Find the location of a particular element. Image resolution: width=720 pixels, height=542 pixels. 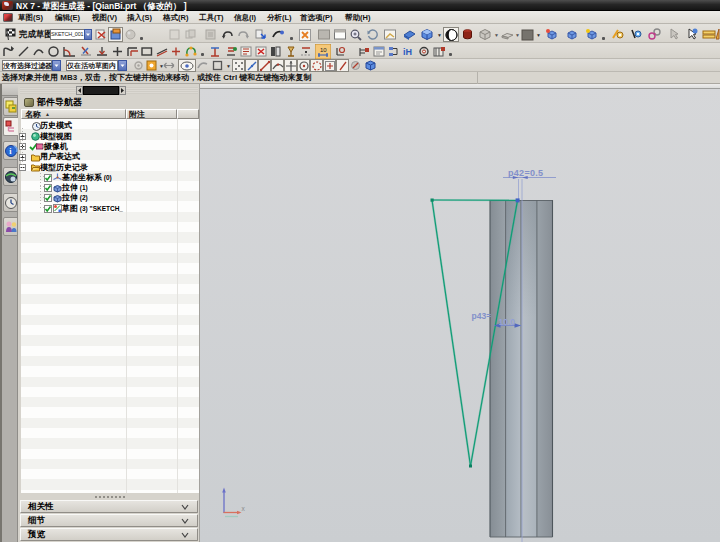

svg-text: iH is located at coordinates (408, 52).